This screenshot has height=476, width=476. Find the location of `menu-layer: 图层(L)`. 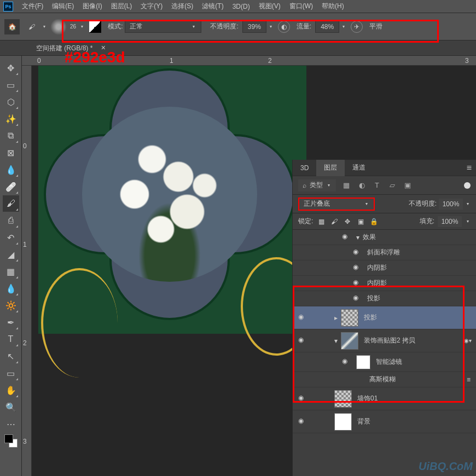

menu-layer: 图层(L) is located at coordinates (121, 7).